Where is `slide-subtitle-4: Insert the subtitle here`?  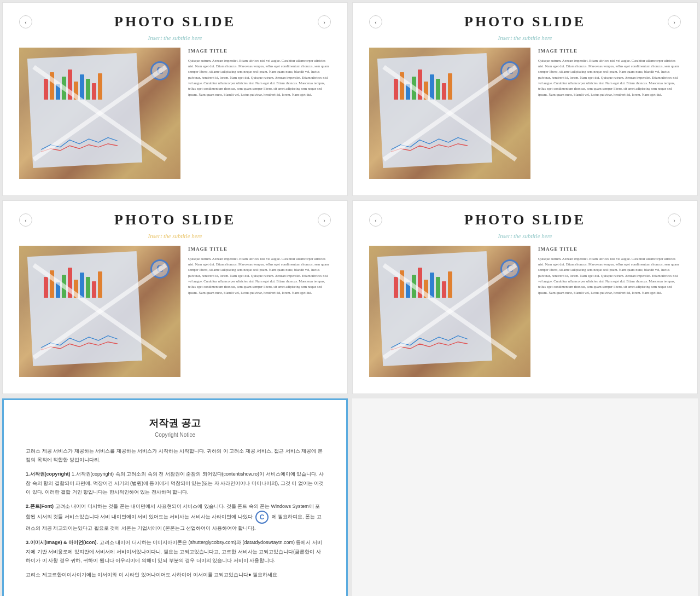
slide-subtitle-4: Insert the subtitle here is located at coordinates (525, 236).